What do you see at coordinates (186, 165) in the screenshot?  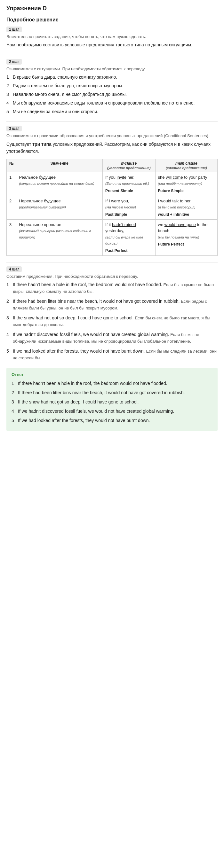 I see `col-header-main: main clause (главное предложение)` at bounding box center [186, 165].